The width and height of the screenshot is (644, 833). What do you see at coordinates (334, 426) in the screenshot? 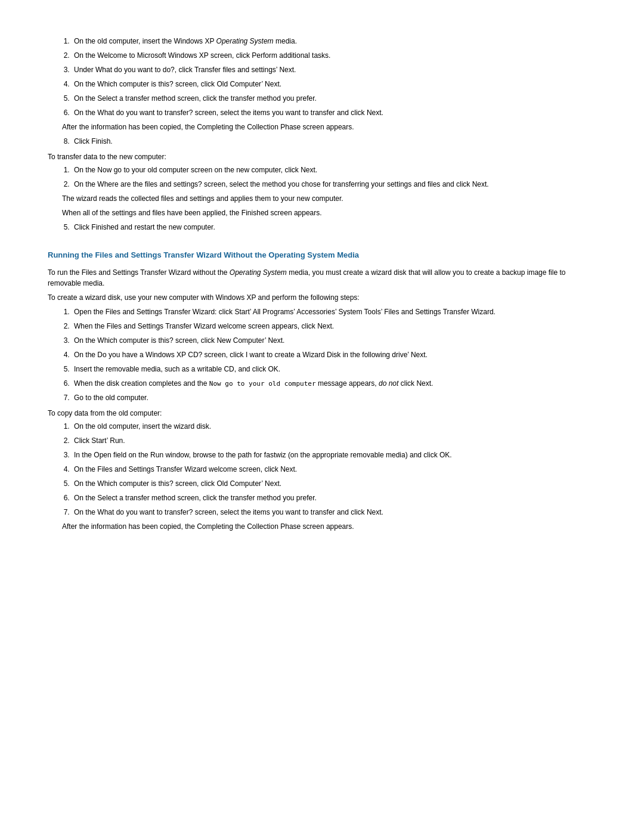
I see `list-item: On the old computer, insert the wizard d…` at bounding box center [334, 426].